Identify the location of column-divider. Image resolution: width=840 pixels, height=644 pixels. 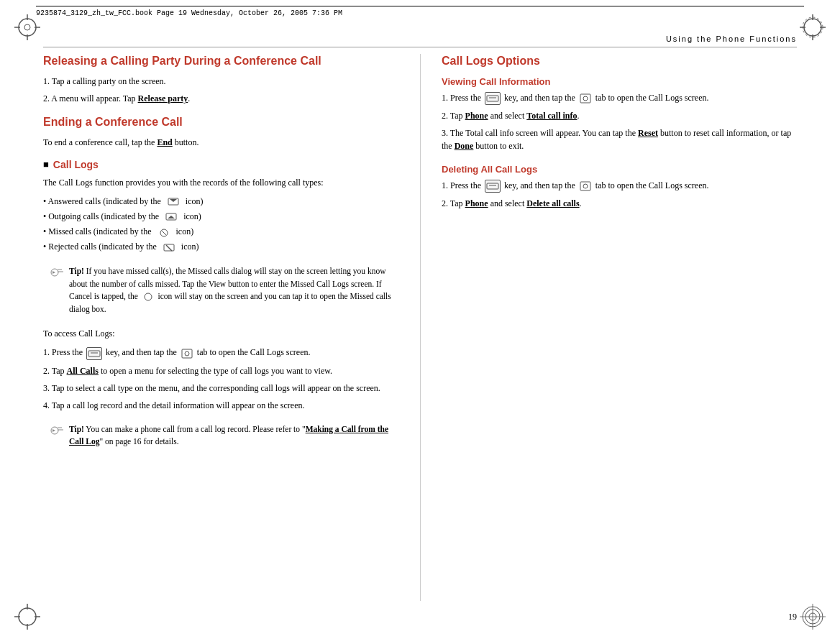
(420, 328).